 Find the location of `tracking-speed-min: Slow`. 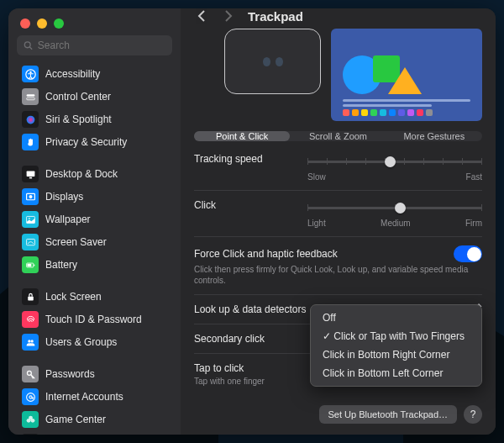

tracking-speed-min: Slow is located at coordinates (317, 177).